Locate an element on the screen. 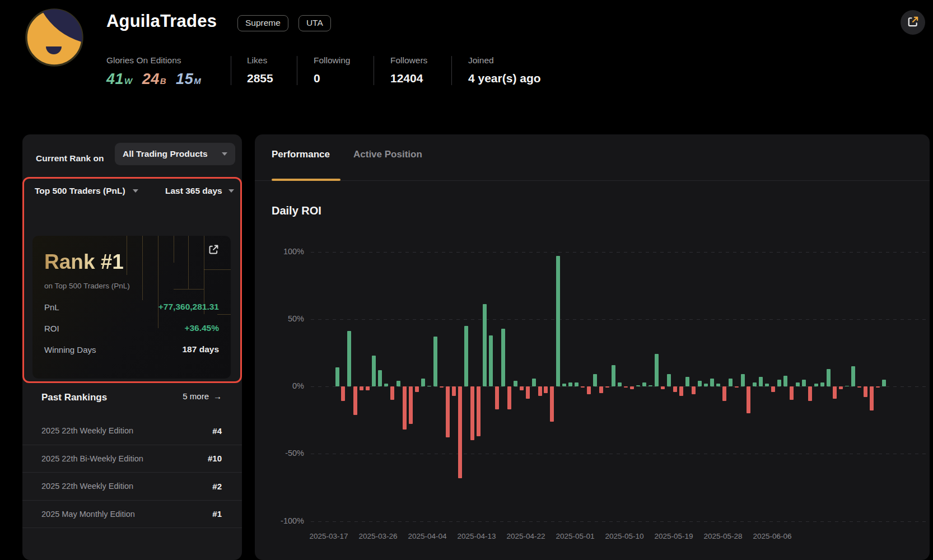 This screenshot has height=560, width=933. rank-card-expand-button is located at coordinates (214, 250).